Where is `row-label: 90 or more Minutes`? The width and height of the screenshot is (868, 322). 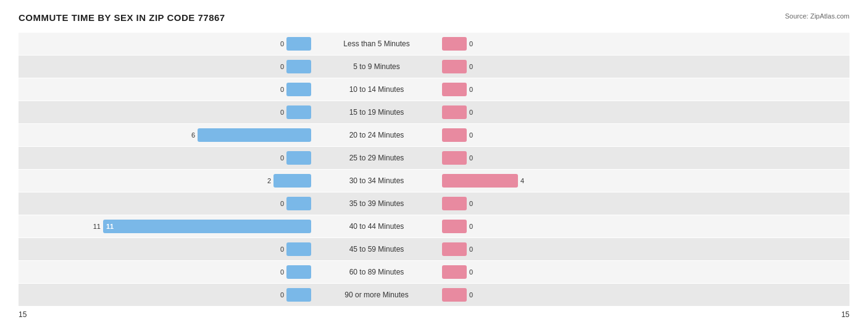
row-label: 90 or more Minutes is located at coordinates (377, 295).